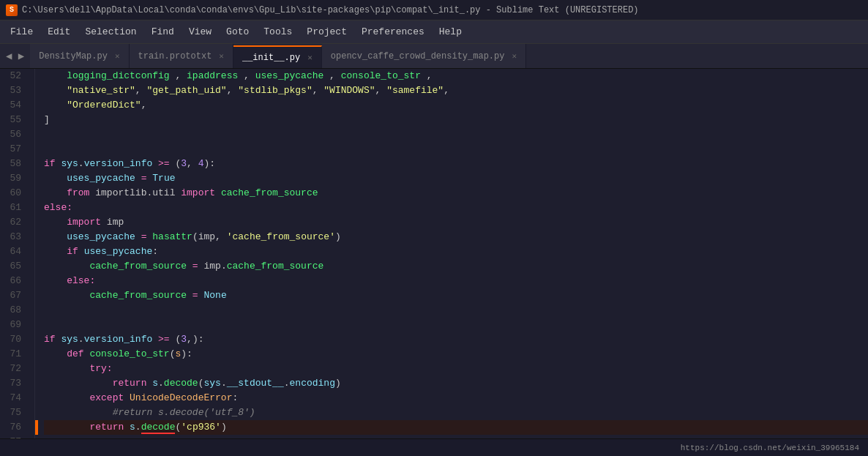  Describe the element at coordinates (79, 56) in the screenshot. I see `tab-densitymap: DensityMap.py ✕` at that location.